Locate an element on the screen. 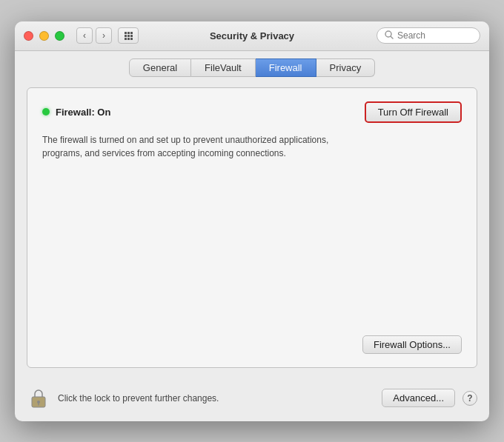  tab-filevault: FileVault is located at coordinates (224, 68).